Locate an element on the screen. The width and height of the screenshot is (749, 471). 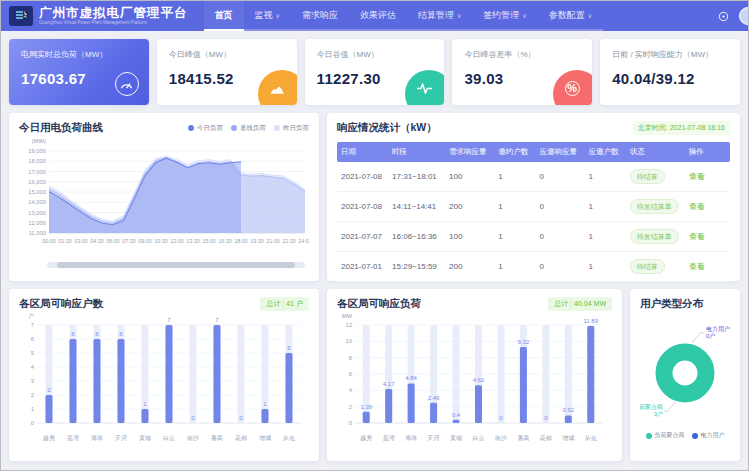
legend-item-aggregator: 负荷聚合商 is located at coordinates (666, 436).